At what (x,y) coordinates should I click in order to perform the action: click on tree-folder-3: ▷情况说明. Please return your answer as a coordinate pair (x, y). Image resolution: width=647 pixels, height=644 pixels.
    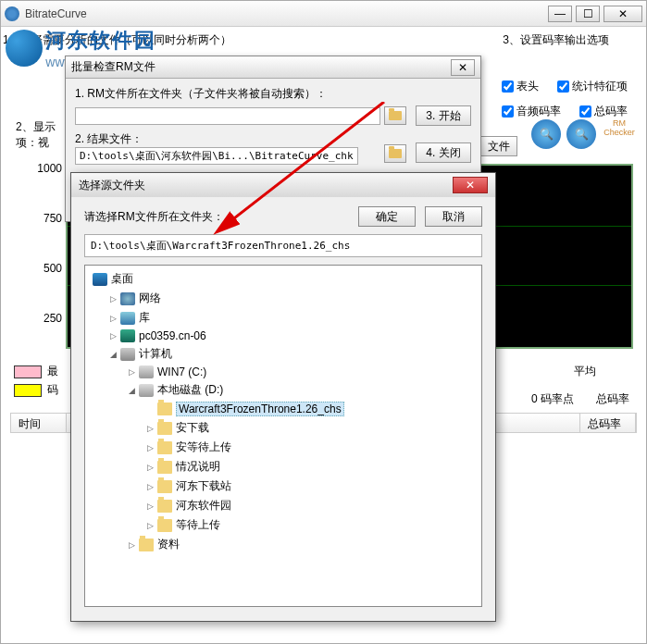
    Looking at the image, I should click on (283, 466).